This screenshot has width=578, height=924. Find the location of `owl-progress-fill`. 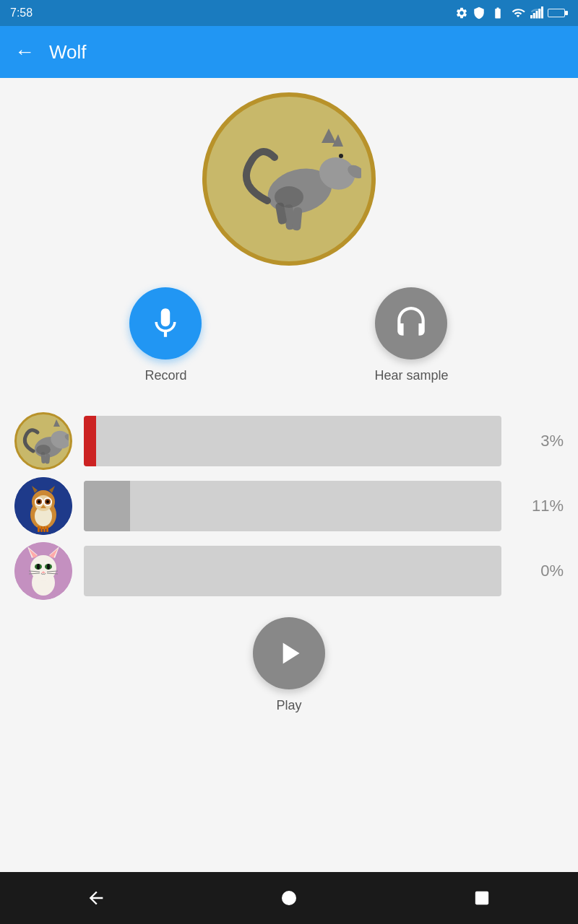

owl-progress-fill is located at coordinates (107, 506).